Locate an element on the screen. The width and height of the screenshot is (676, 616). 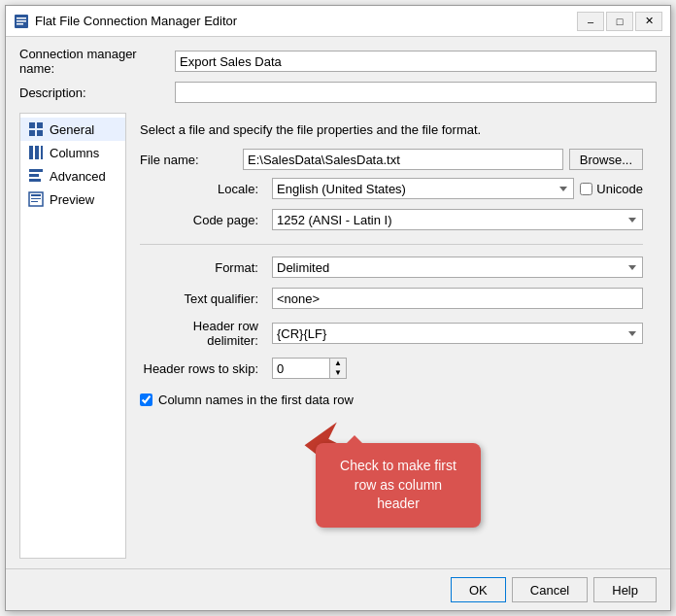
connection-name-row: Connection manager name: is located at coordinates (338, 61).